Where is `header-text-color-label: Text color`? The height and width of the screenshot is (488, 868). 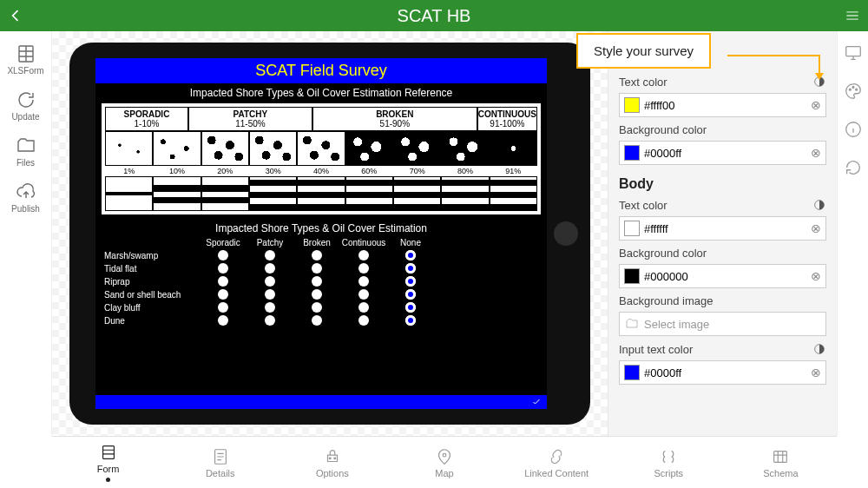 header-text-color-label: Text color is located at coordinates (643, 82).